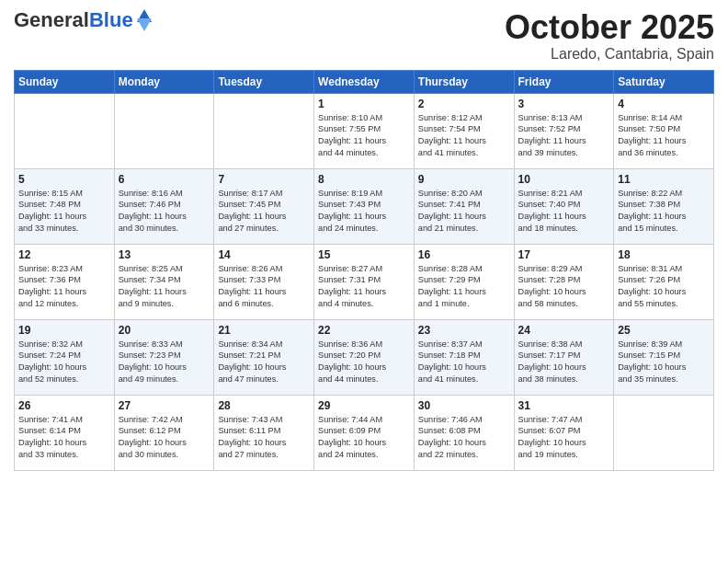 This screenshot has width=728, height=563. Describe the element at coordinates (364, 136) in the screenshot. I see `day-info: Sunrise: 8:10 AM Sunset: 7:55 PM Dayligh…` at that location.